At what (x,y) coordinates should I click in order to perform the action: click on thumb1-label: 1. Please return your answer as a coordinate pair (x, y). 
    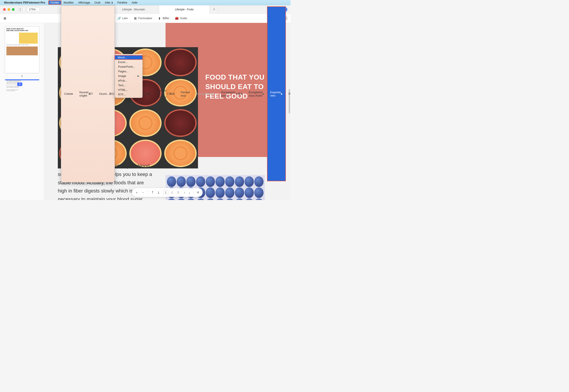
    Looking at the image, I should click on (22, 76).